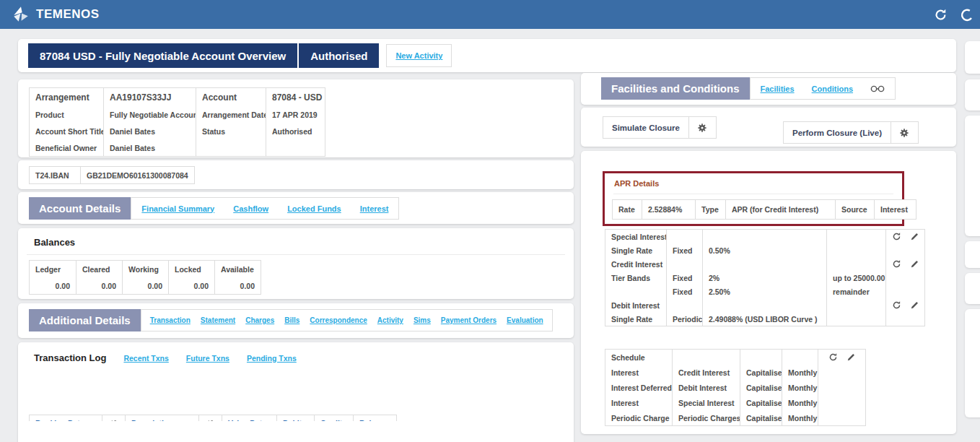  I want to click on new-activity-link: New Activity, so click(419, 56).